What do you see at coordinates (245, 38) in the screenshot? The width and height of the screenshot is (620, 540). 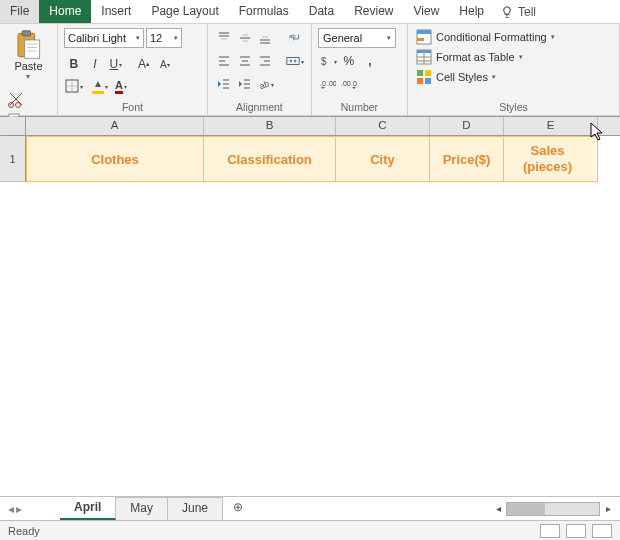 I see `align-middle-button` at bounding box center [245, 38].